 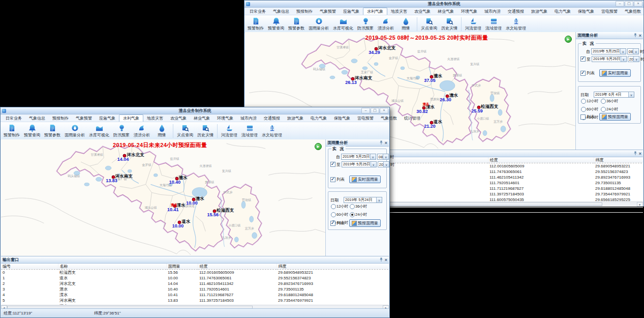 I want to click on tab-水利气象: 水利气象, so click(x=375, y=11).